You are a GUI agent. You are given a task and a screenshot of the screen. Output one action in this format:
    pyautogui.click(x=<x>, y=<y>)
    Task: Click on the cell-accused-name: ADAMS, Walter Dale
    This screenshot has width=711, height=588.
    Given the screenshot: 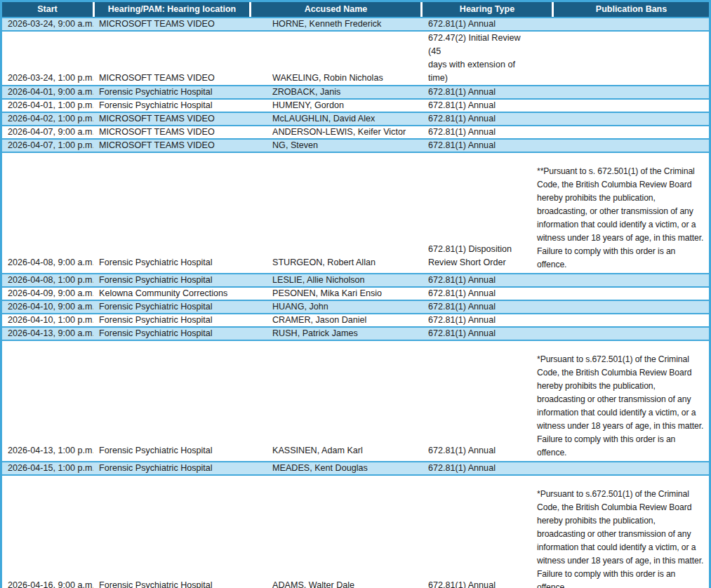 What is the action you would take?
    pyautogui.click(x=346, y=584)
    